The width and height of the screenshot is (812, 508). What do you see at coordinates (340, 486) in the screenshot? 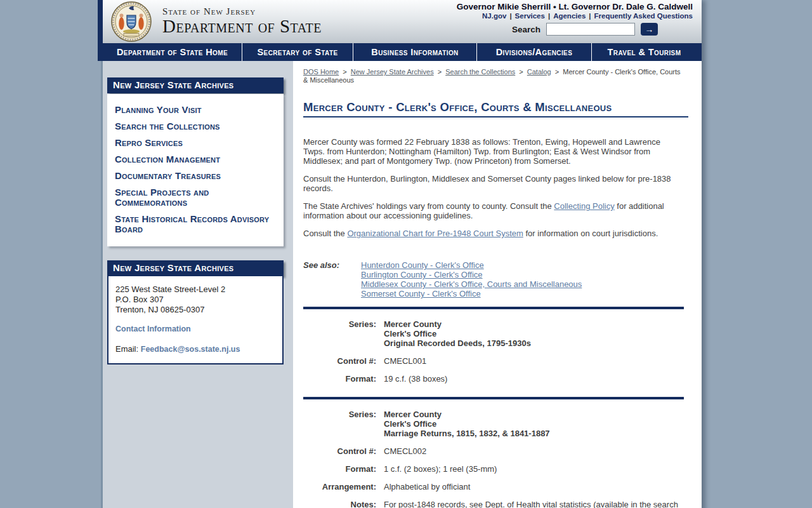
I see `series-row-label: Arrangement:` at bounding box center [340, 486].